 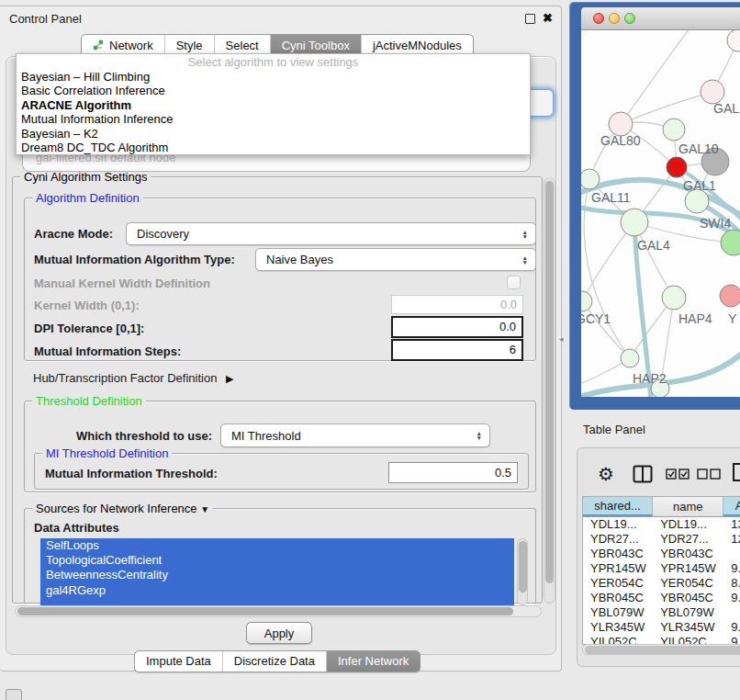 I want to click on network-icon, so click(x=99, y=45).